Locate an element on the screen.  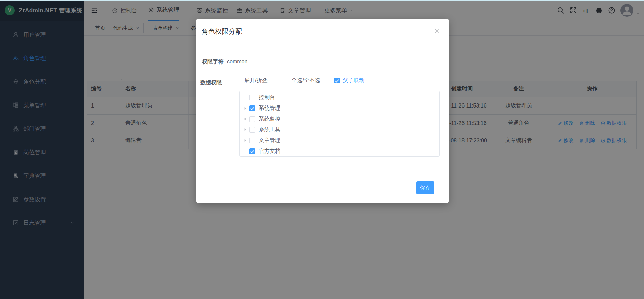
tree-node-官方文档: 官方文档 is located at coordinates (339, 151).